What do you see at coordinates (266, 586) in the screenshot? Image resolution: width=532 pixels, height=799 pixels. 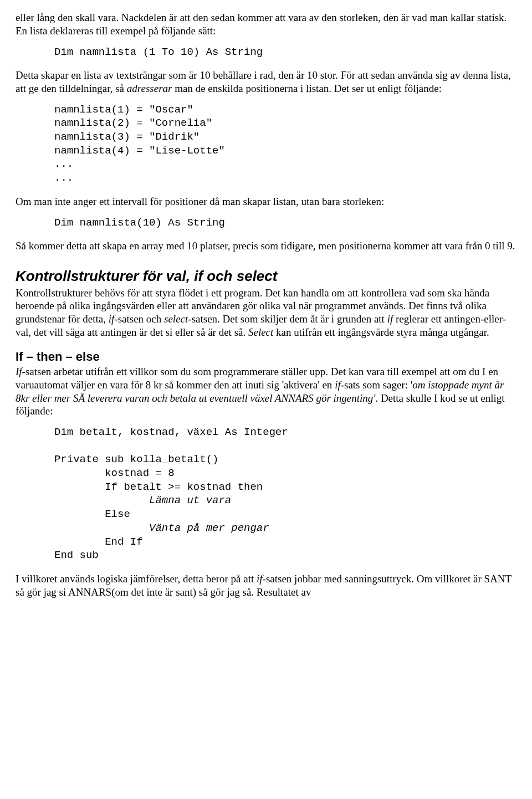 I see `paragraph-7: I villkoret används logiska jämförelser,…` at bounding box center [266, 586].